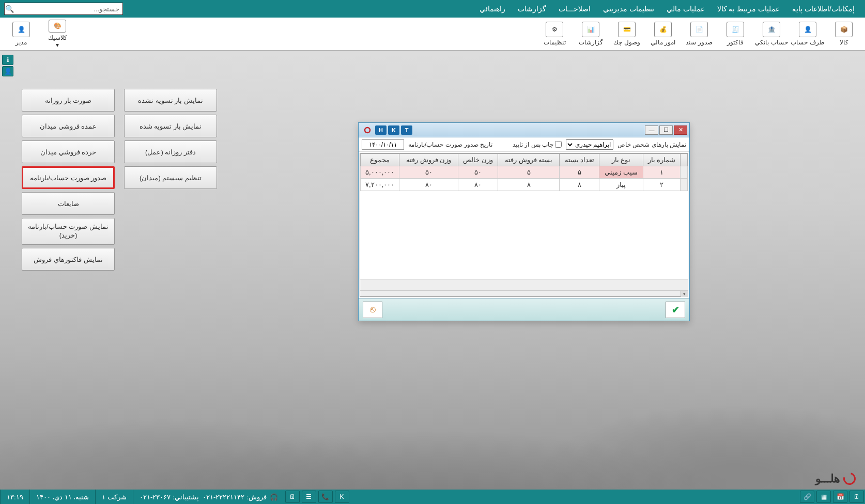 The image size is (865, 504). What do you see at coordinates (429, 160) in the screenshot?
I see `col-sold-weight: وزن فروش رفته` at bounding box center [429, 160].